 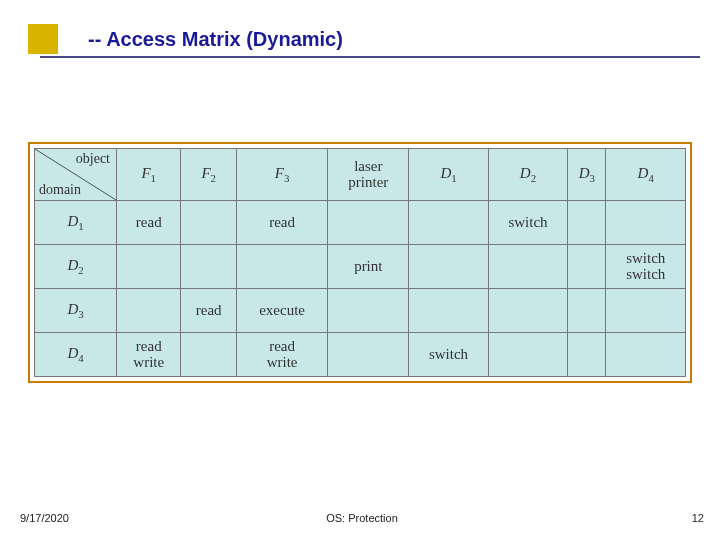 What do you see at coordinates (368, 175) in the screenshot?
I see `col-header: laserprinter` at bounding box center [368, 175].